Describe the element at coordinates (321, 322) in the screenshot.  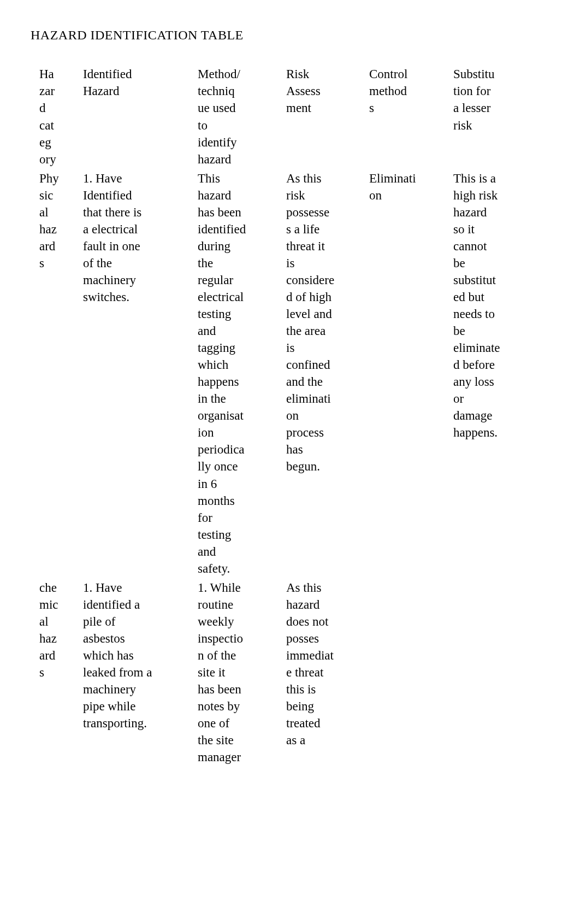
I see `cell-risk-assessment: As this risk possesse s a life threat it…` at that location.